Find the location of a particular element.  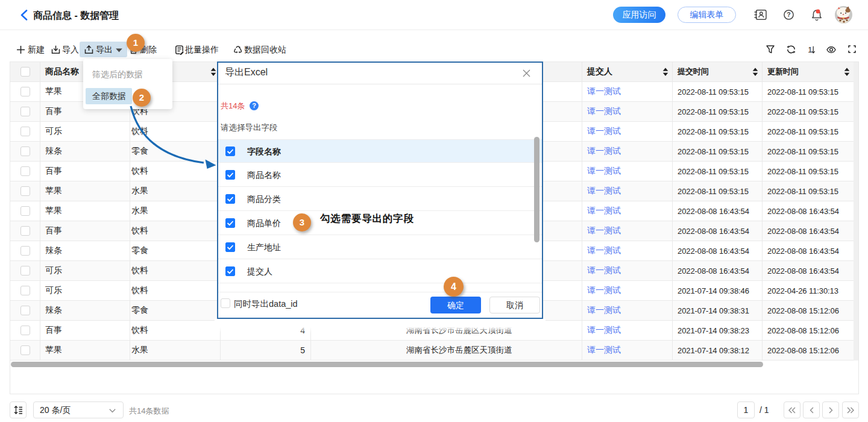

svg-text: 1 is located at coordinates (810, 49).